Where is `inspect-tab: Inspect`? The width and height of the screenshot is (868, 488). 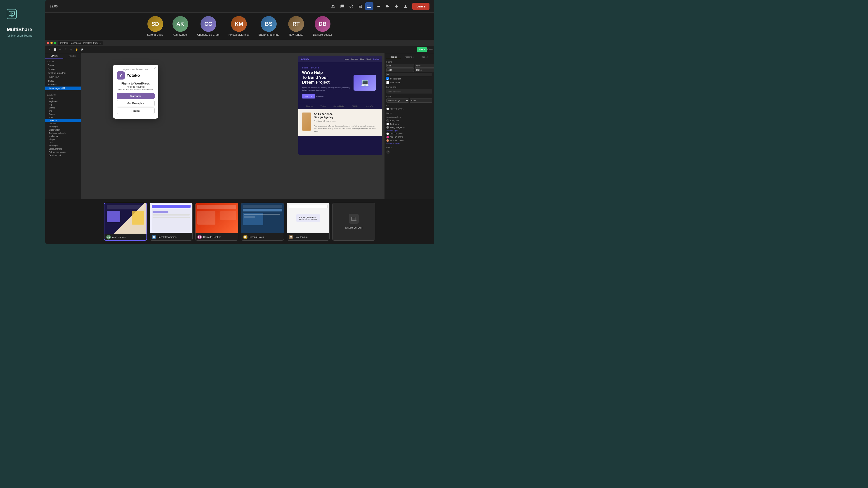
inspect-tab: Inspect is located at coordinates (425, 57).